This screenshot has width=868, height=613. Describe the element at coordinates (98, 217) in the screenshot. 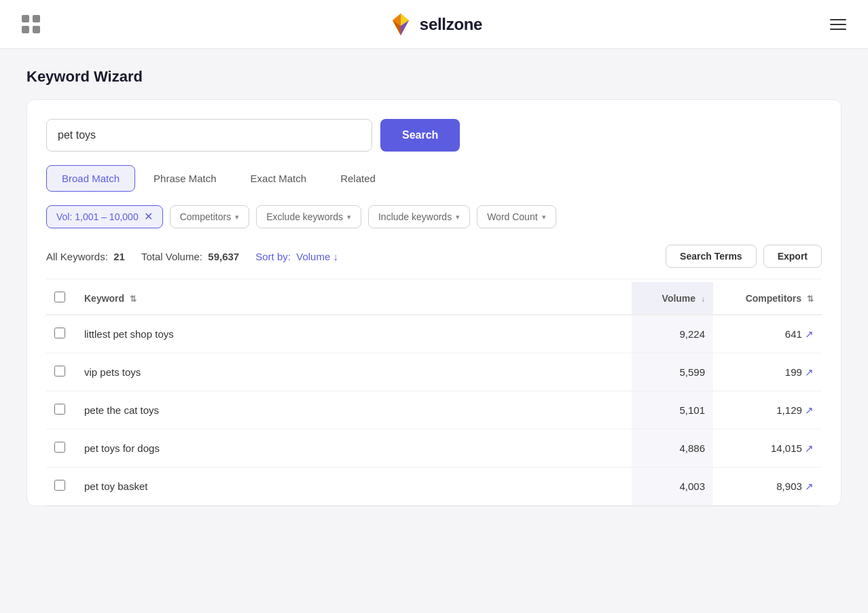

I see `volume-filter-label: Vol: 1,001 – 10,000` at that location.